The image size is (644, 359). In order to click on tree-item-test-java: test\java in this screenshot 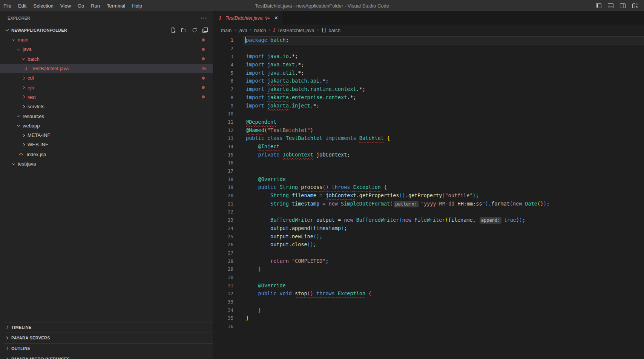, I will do `click(106, 164)`.